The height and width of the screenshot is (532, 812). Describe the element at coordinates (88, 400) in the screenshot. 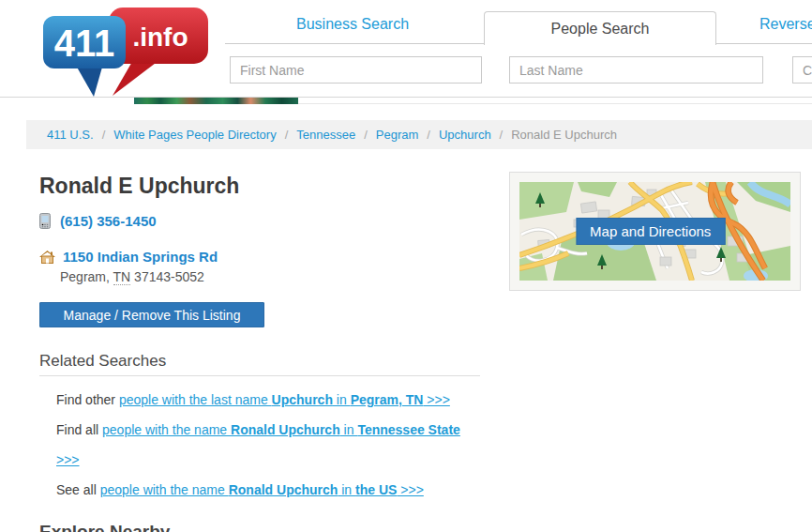

I see `related-item-prefix: Find other` at that location.